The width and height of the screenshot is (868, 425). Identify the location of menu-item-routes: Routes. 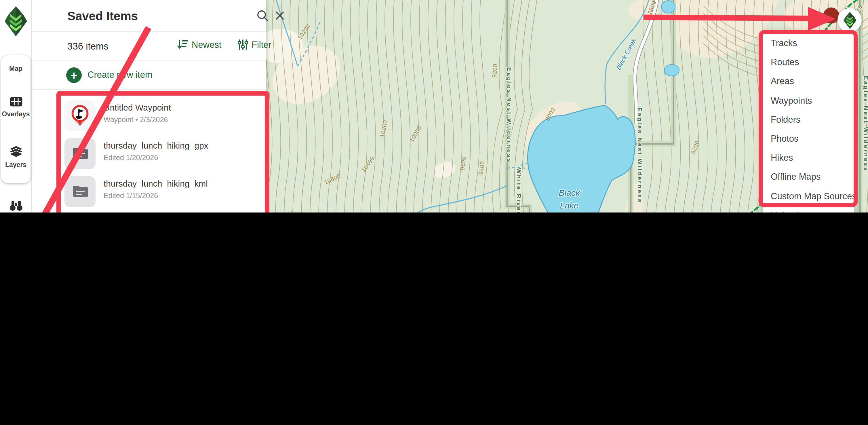
(808, 62).